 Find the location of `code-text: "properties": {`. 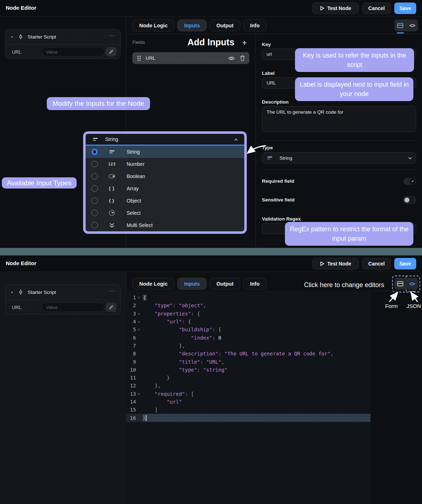

code-text: "properties": { is located at coordinates (171, 314).